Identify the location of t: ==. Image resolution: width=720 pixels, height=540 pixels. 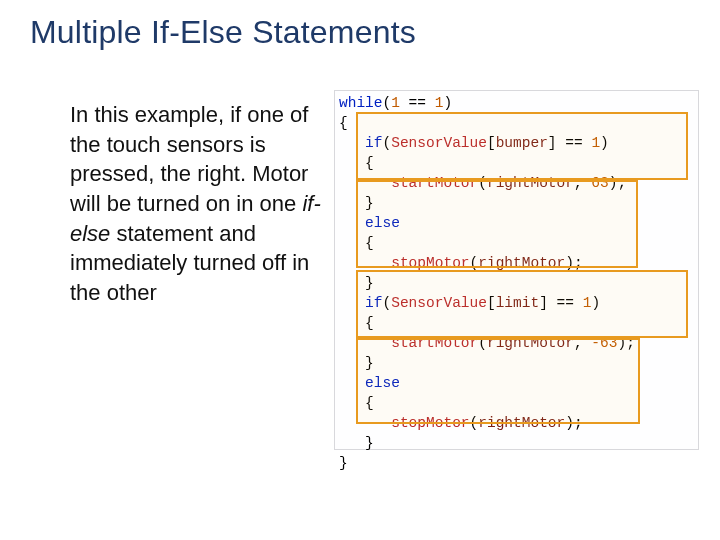
(418, 103).